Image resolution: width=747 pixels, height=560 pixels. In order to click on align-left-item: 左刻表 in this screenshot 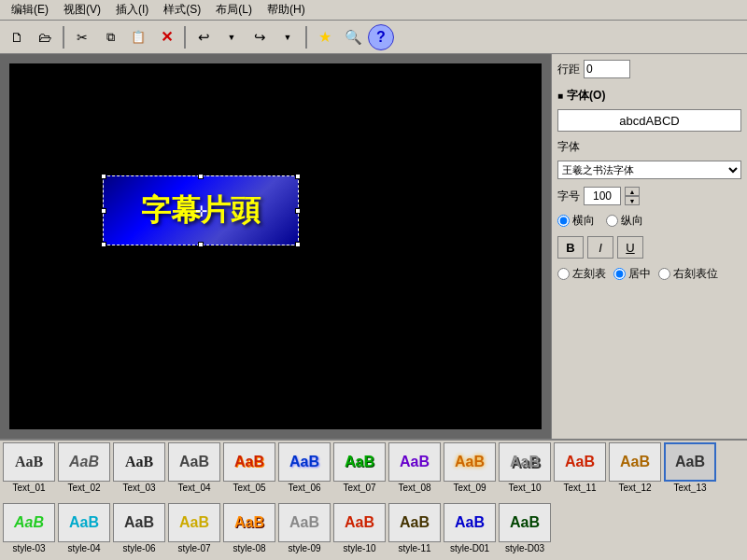, I will do `click(582, 274)`.